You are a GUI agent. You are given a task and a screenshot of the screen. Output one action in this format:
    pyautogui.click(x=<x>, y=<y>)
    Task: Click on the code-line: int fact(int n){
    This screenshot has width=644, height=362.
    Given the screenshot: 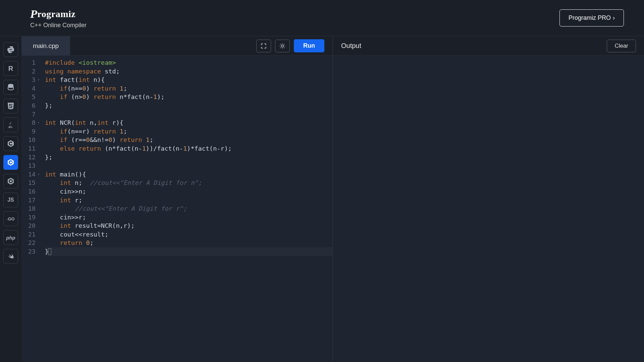 What is the action you would take?
    pyautogui.click(x=189, y=80)
    